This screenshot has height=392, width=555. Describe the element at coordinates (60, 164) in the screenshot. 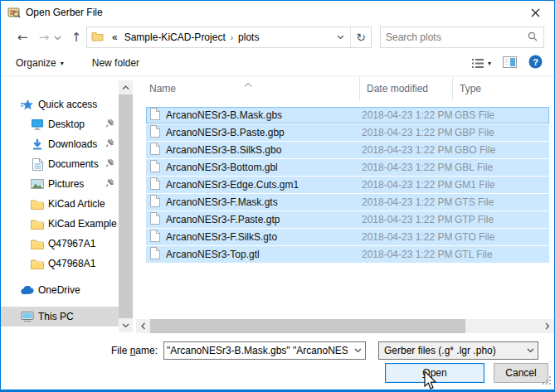

I see `sidebar-item-documents: Documents` at that location.